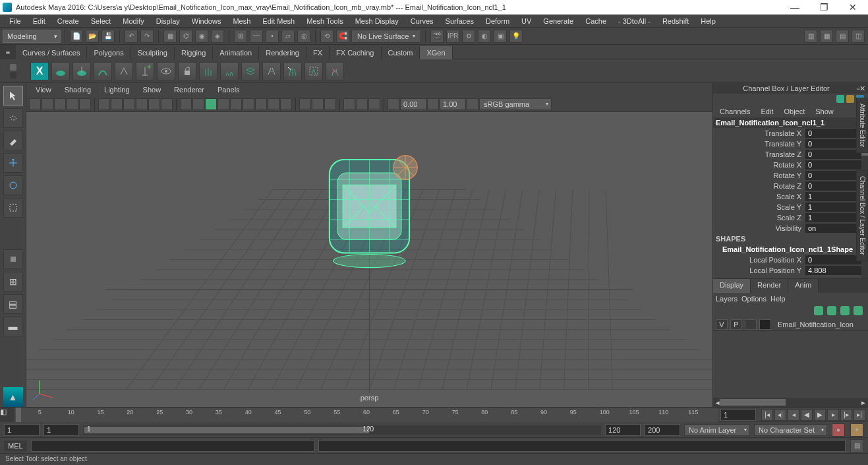 The image size is (868, 465). What do you see at coordinates (751, 325) in the screenshot?
I see `layer-display-type` at bounding box center [751, 325].